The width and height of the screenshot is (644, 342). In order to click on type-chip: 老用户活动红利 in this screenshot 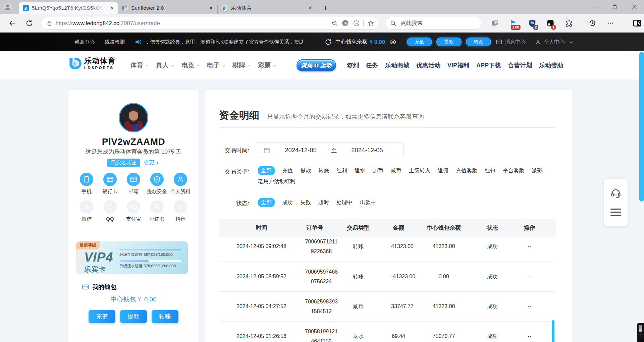, I will do `click(277, 181)`.